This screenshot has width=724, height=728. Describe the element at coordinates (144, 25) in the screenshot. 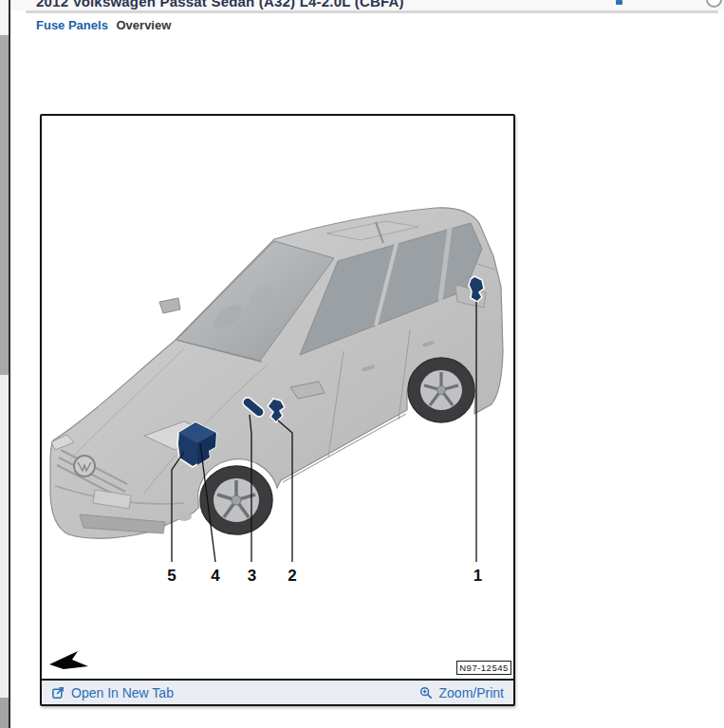

I see `breadcrumb-current-overview: Overview` at that location.